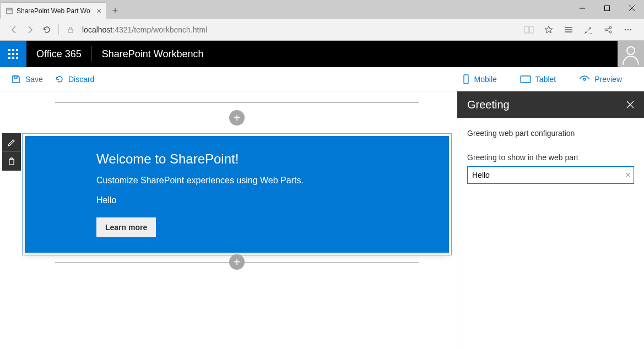  Describe the element at coordinates (630, 105) in the screenshot. I see `close-pane-button` at that location.